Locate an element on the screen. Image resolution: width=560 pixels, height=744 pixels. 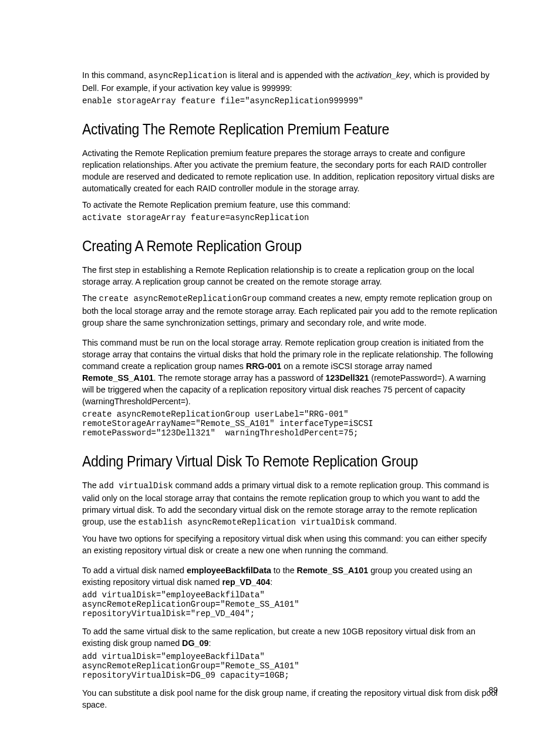
para-activate-cmd-intro: To activate the Remote Replication premi… is located at coordinates (290, 205).